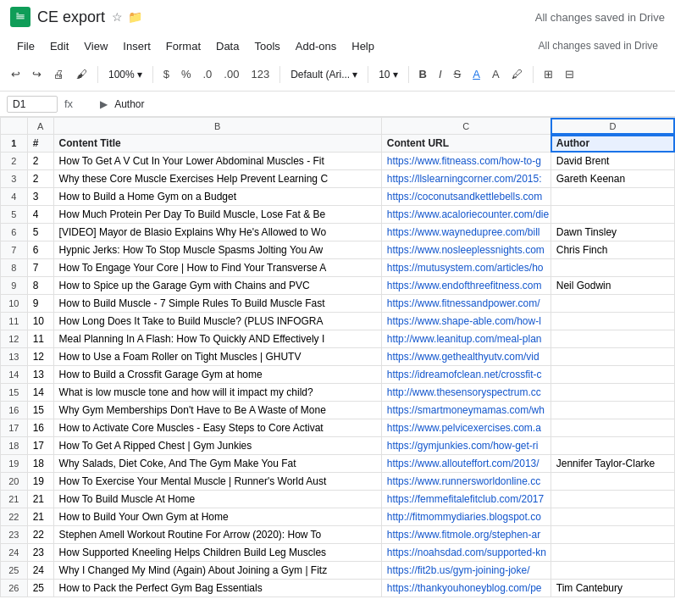 The image size is (675, 616). I want to click on cell-c: https://www.fitneass.com/how-to-g, so click(466, 161).